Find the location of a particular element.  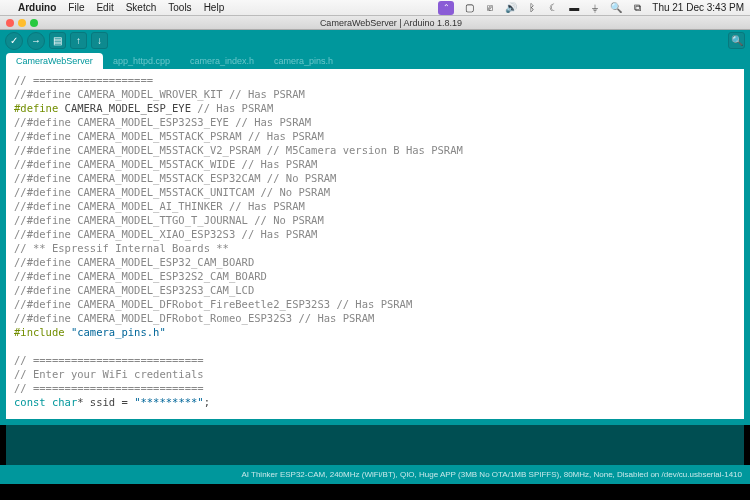

code-line: const char* ssid = "*********"; is located at coordinates (375, 402).